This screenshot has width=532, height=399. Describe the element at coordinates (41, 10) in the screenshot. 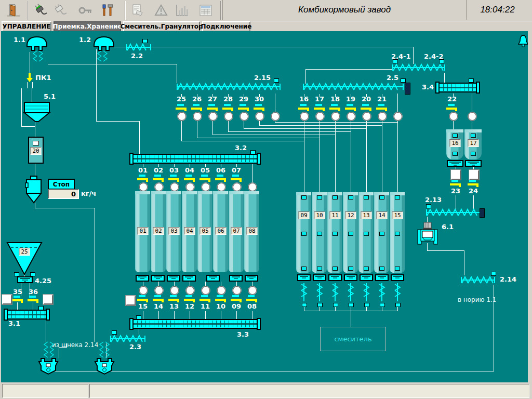

I see `connect-plug-button` at that location.